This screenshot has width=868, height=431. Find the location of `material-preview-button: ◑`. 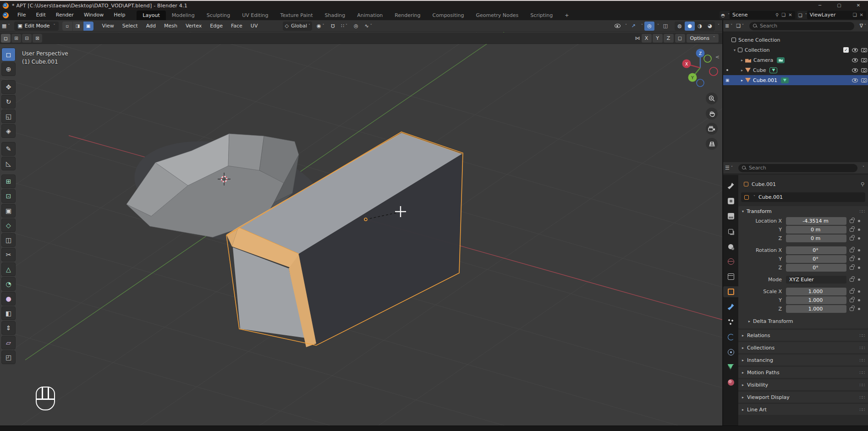

material-preview-button: ◑ is located at coordinates (700, 26).